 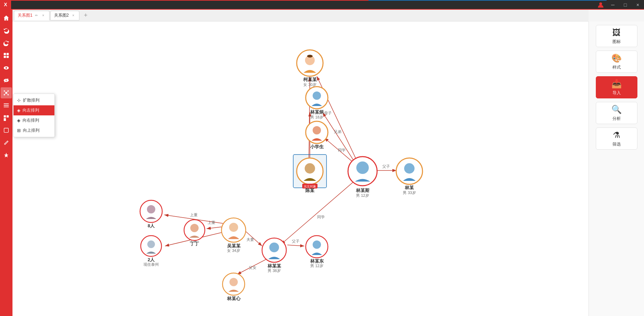 What do you see at coordinates (601, 5) in the screenshot?
I see `avatar-icon` at bounding box center [601, 5].